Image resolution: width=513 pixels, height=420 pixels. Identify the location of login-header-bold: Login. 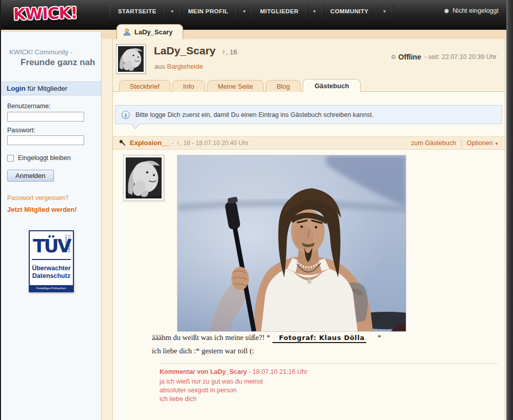
(16, 88).